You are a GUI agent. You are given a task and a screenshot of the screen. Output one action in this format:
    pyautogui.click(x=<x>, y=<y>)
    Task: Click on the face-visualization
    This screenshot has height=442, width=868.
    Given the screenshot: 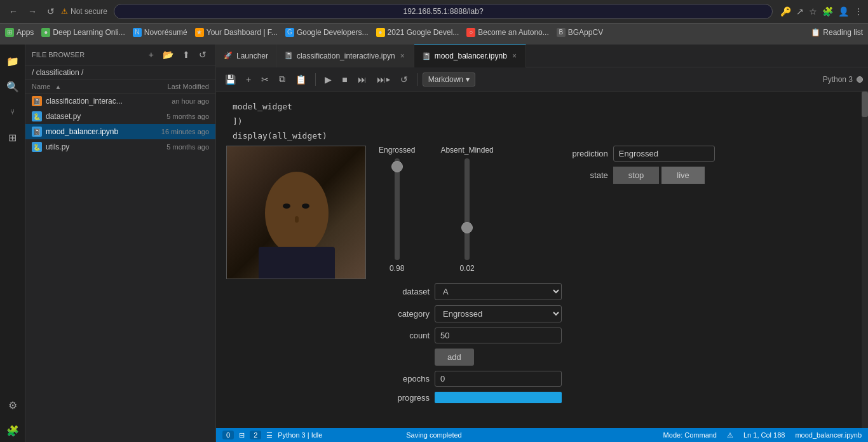 What is the action you would take?
    pyautogui.click(x=296, y=212)
    